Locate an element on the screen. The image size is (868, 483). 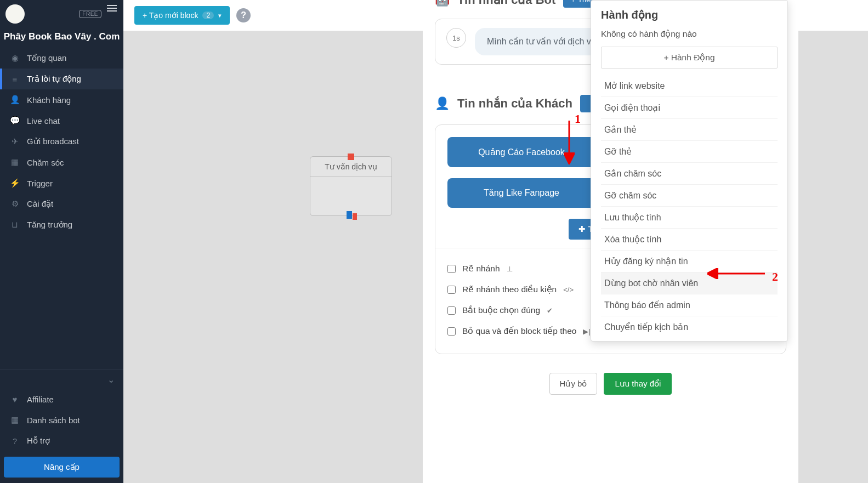
sidebar-item-livechat: 💬Live chat is located at coordinates (61, 121).